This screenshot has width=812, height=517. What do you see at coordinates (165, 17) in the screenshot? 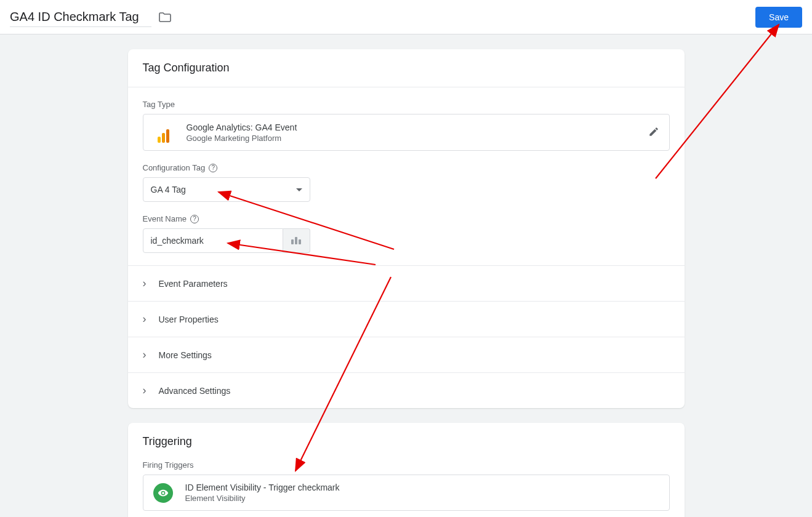
I see `folder-icon` at bounding box center [165, 17].